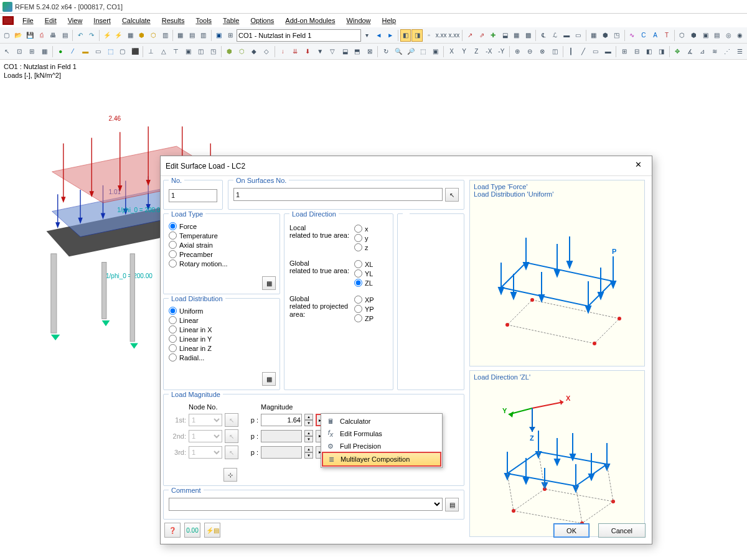 The height and width of the screenshot is (560, 747). Describe the element at coordinates (655, 35) in the screenshot. I see `t30-icon: A` at that location.